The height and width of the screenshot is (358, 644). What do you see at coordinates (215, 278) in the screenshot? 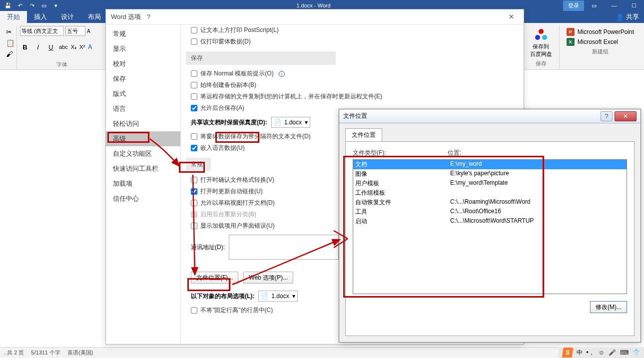
I see `file-locations-button: 文件位置(F)...` at bounding box center [215, 278].